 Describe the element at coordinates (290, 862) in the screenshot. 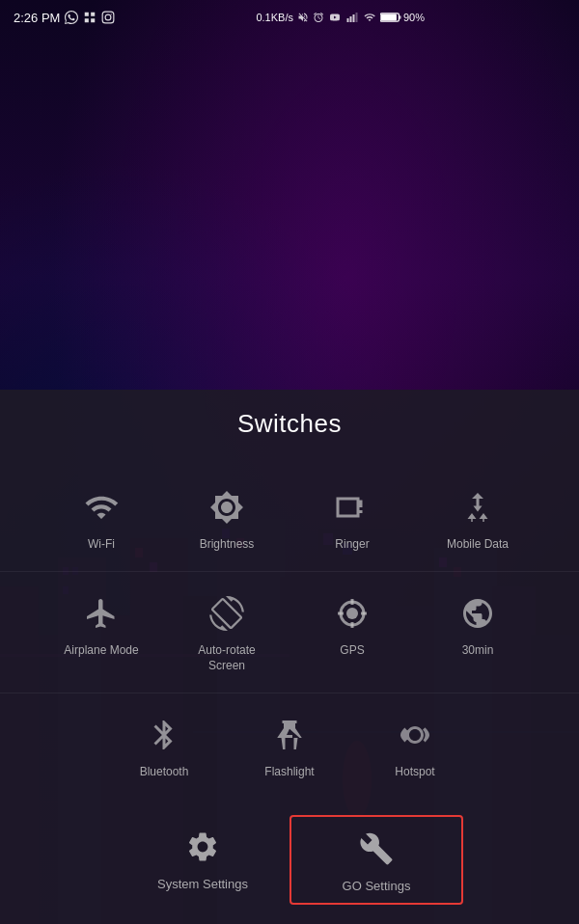

I see `settings-row: System Settings GO Settings` at that location.